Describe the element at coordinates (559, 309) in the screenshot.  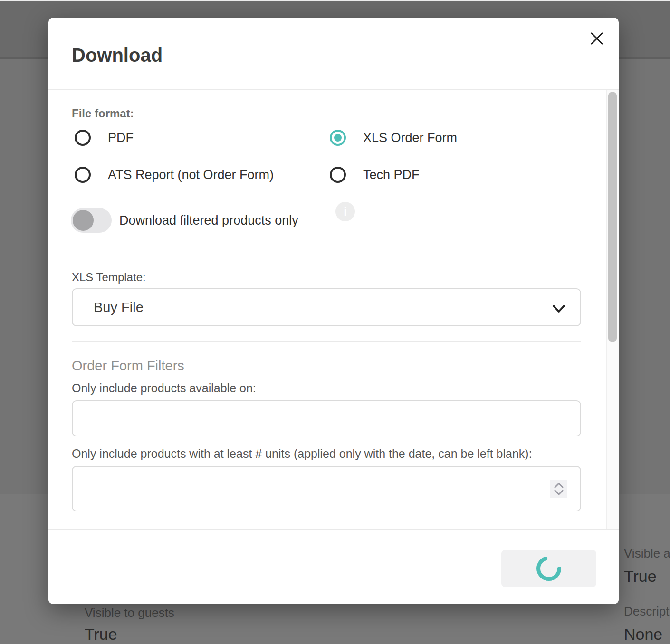
I see `chevron-down-icon` at that location.